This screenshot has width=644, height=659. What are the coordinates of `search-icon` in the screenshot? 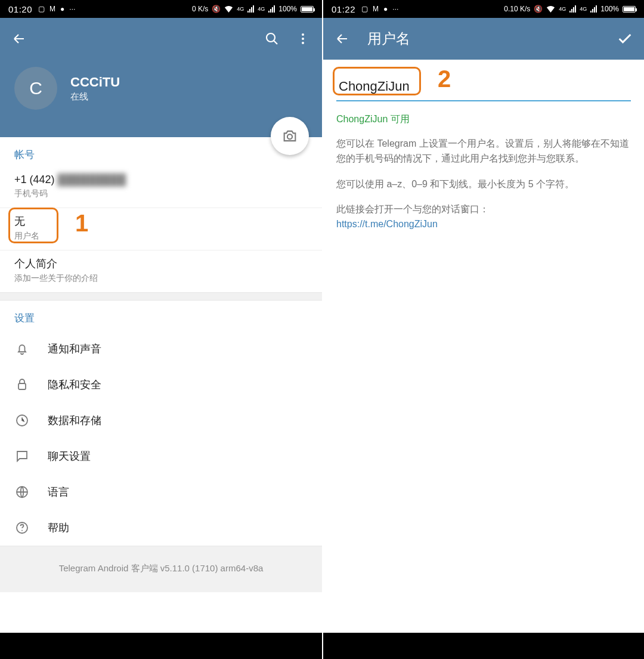 It's located at (272, 39).